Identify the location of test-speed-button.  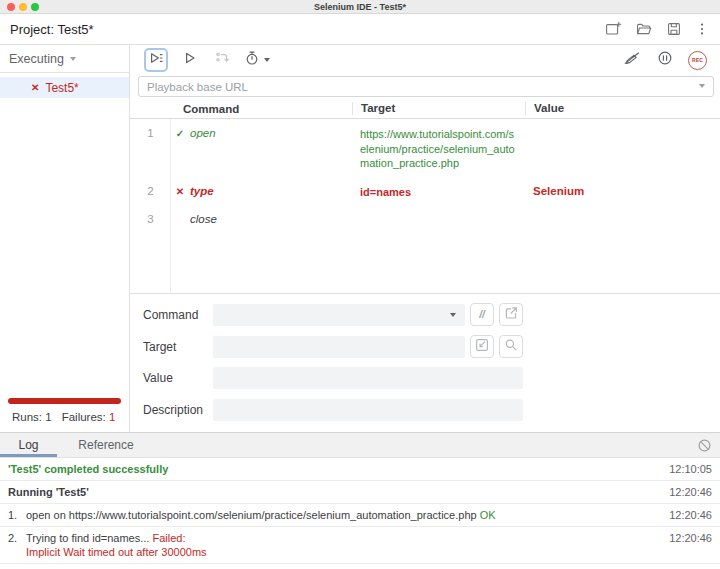
(257, 60).